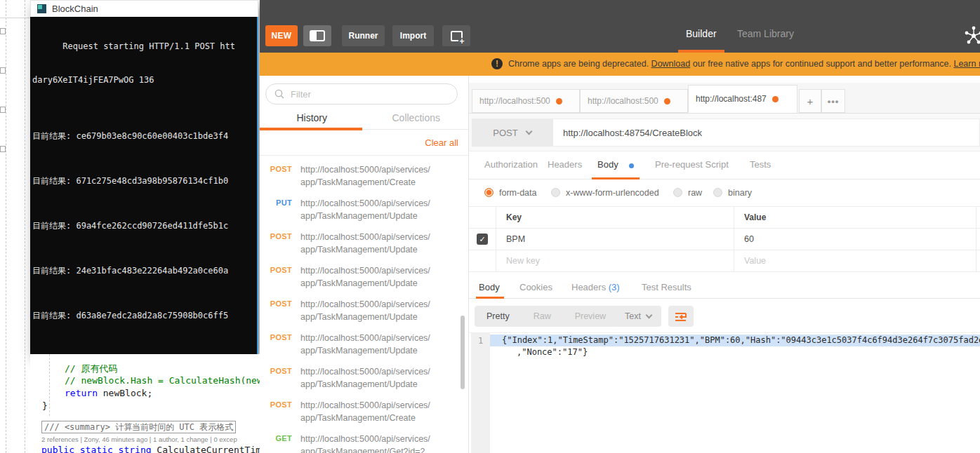 Image resolution: width=980 pixels, height=453 pixels. Describe the element at coordinates (145, 404) in the screenshot. I see `code-editor: // 原有代码 // newBlock.Hash = CalculateHash…` at that location.